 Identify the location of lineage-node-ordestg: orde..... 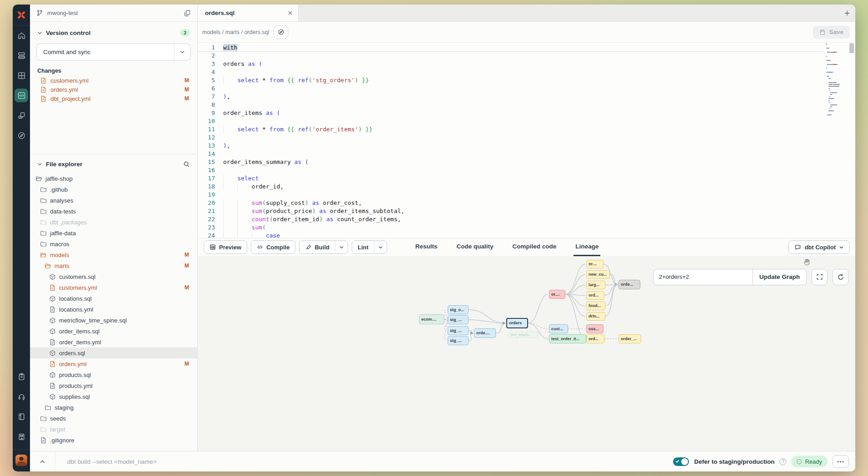
(485, 333).